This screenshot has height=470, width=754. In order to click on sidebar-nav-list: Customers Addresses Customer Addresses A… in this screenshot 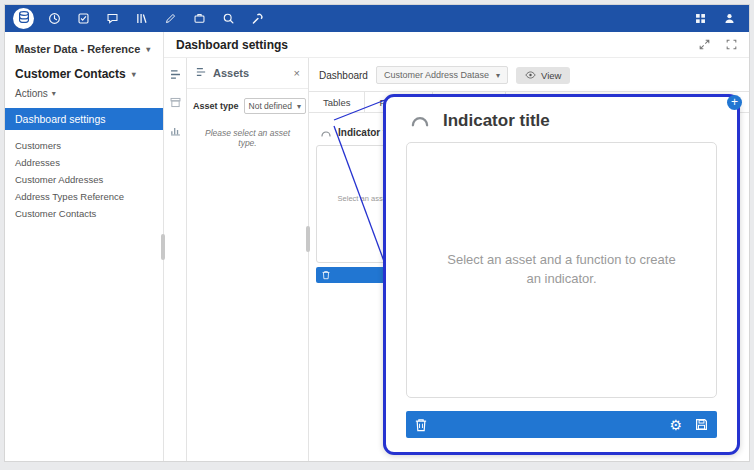, I will do `click(84, 180)`.